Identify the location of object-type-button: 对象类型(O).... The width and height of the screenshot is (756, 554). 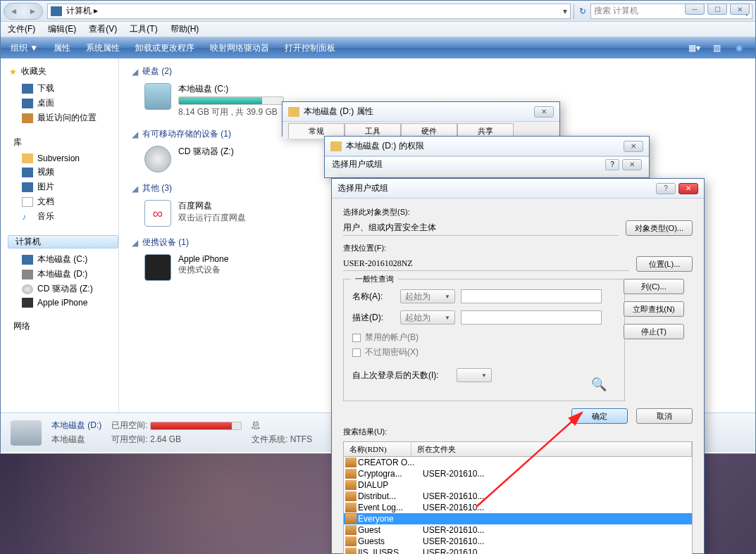
(659, 228).